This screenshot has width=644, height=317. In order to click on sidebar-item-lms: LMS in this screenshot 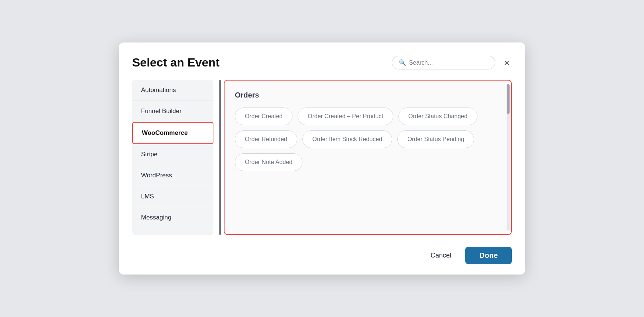, I will do `click(173, 197)`.